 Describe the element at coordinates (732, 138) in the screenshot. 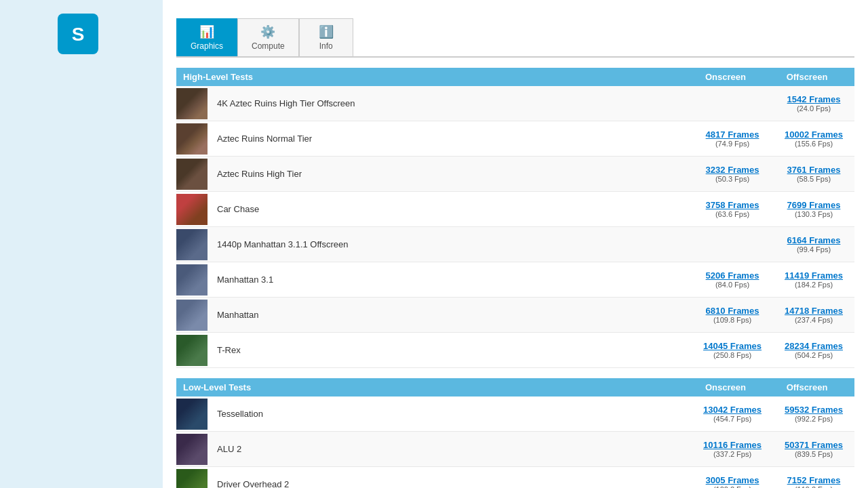

I see `onscreen-value-0-1: 4817 Frames (74.9 Fps)` at that location.